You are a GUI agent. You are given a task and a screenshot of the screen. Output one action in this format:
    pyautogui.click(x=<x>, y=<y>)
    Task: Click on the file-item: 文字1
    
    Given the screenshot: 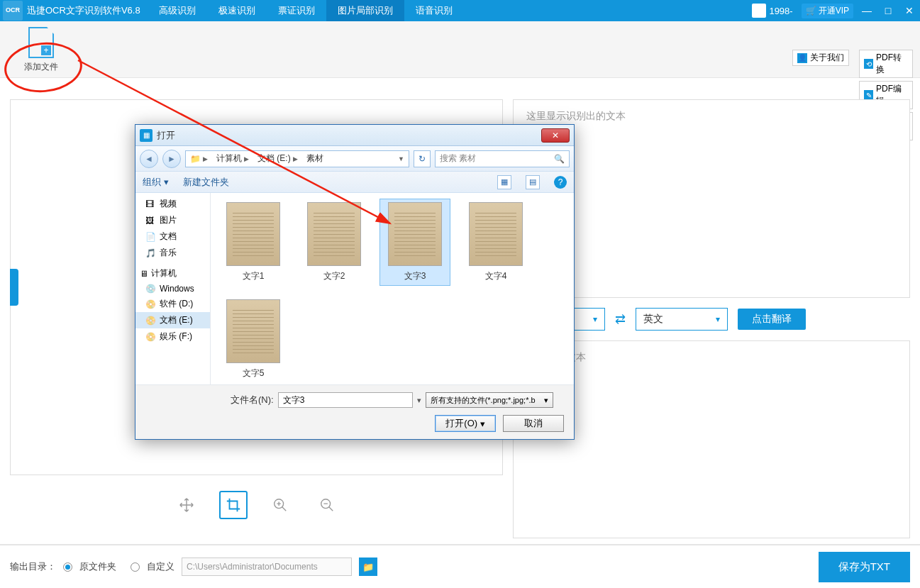 What is the action you would take?
    pyautogui.click(x=253, y=243)
    